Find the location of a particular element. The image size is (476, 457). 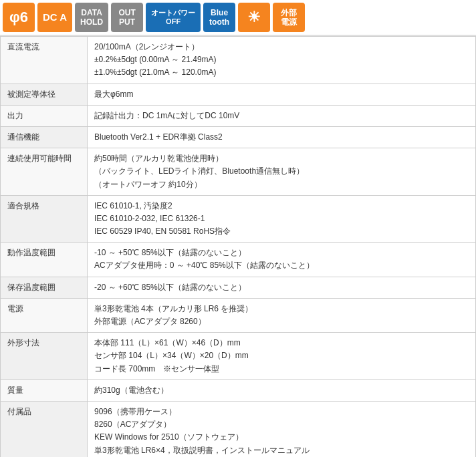

spec-value-4: 約50時間（アルカリ乾電池使用時）（バックライト、LEDライト消灯、Blueto… is located at coordinates (282, 172).